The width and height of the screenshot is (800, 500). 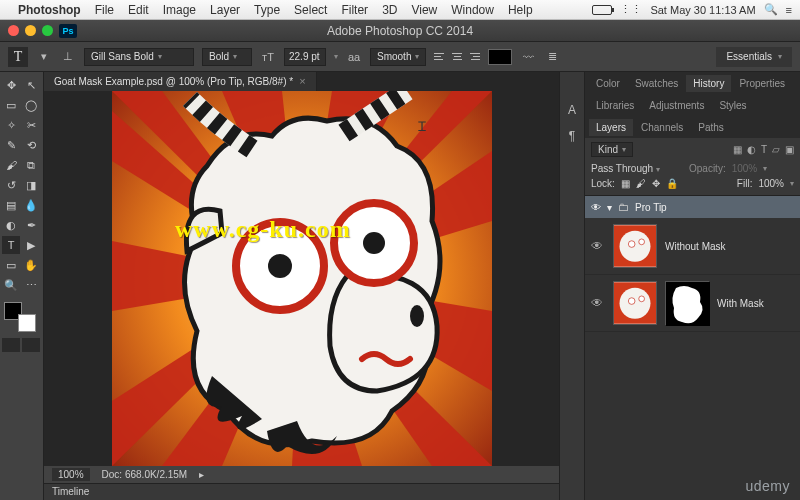 I want to click on lasso-tool: ◯, so click(x=31, y=105).